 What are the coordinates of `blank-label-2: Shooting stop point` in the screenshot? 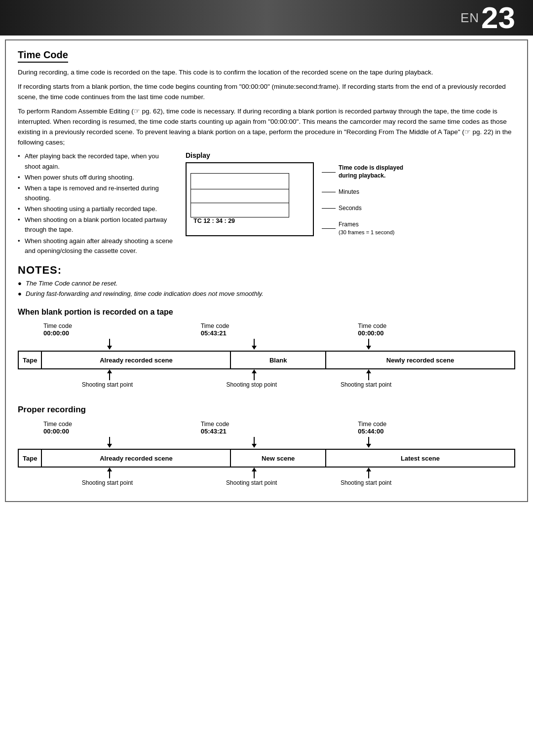 It's located at (252, 385).